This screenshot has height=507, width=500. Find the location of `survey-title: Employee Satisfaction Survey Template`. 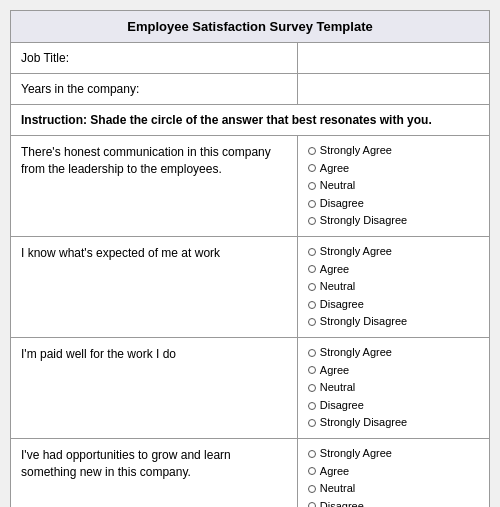

survey-title: Employee Satisfaction Survey Template is located at coordinates (250, 27).